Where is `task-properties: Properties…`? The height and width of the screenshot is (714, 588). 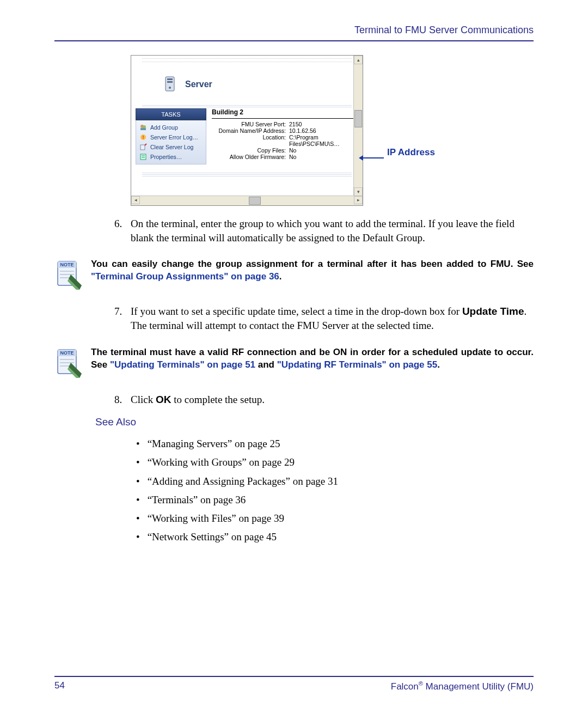
task-properties: Properties… is located at coordinates (171, 157).